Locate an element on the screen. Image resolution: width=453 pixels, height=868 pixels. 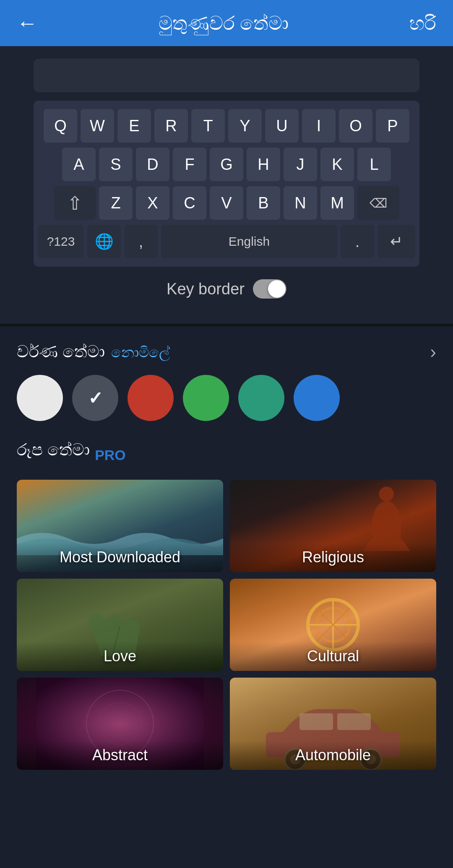
keyboard-row-2: A S D F G H J K L is located at coordinates (226, 164).